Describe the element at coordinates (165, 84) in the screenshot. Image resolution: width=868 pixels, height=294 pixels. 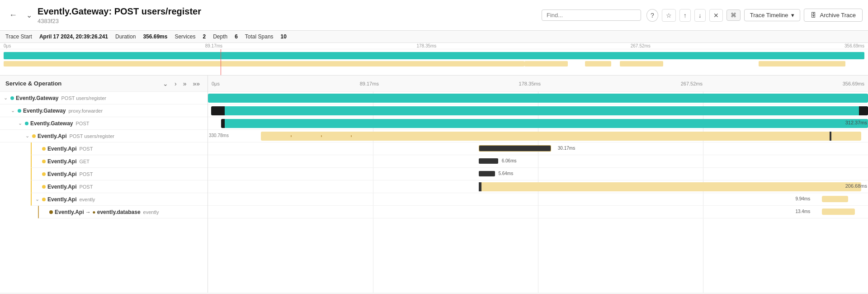
I see `collapse-all-button: ⌄` at that location.